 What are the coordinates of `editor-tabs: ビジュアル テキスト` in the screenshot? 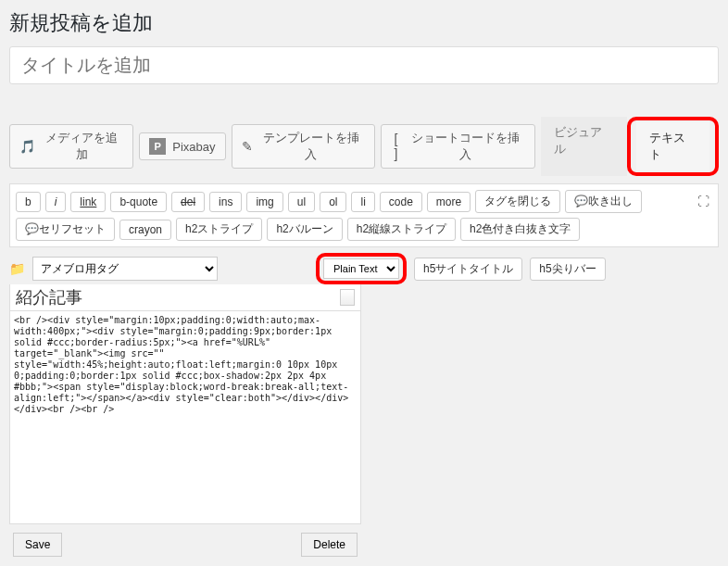 It's located at (630, 146).